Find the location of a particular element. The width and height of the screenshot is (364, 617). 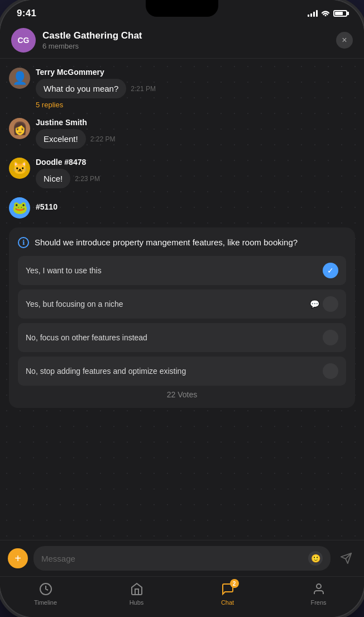

member-count: 6 members is located at coordinates (189, 46).